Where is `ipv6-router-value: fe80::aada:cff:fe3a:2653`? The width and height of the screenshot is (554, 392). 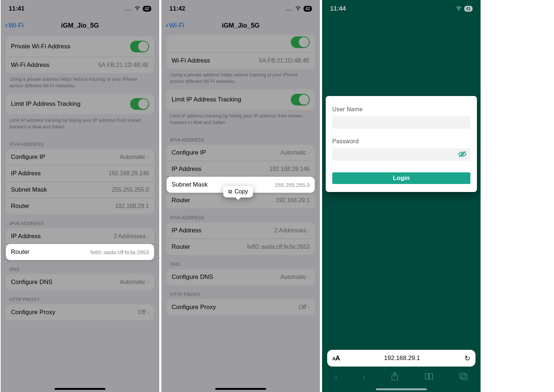 ipv6-router-value: fe80::aada:cff:fe3a:2653 is located at coordinates (120, 252).